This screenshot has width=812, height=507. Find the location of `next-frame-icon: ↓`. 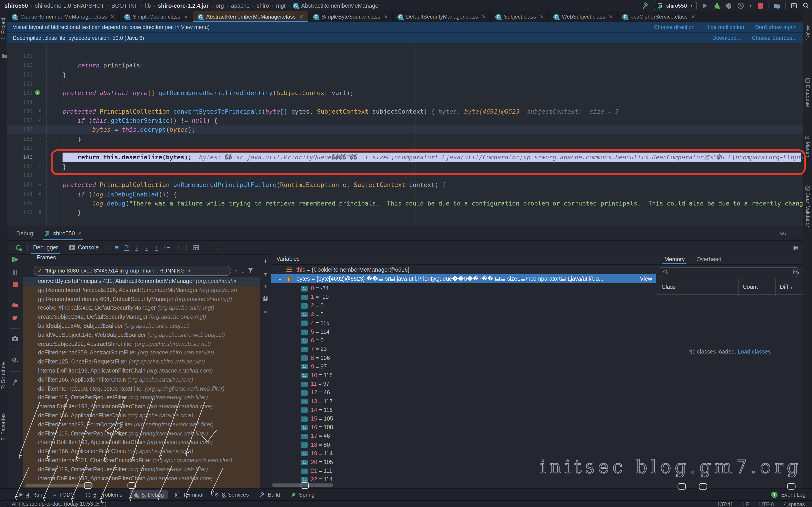

next-frame-icon: ↓ is located at coordinates (243, 271).